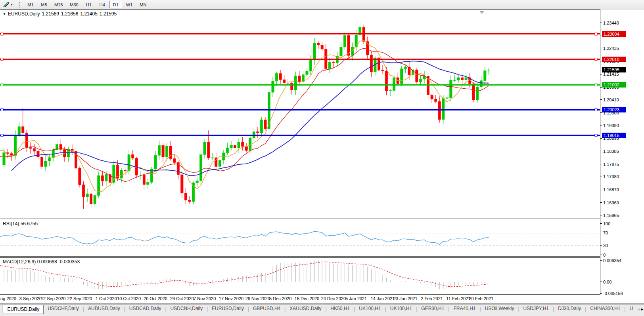 Image resolution: width=644 pixels, height=316 pixels. Describe the element at coordinates (611, 126) in the screenshot. I see `price-tick-label: 1.19390` at that location.